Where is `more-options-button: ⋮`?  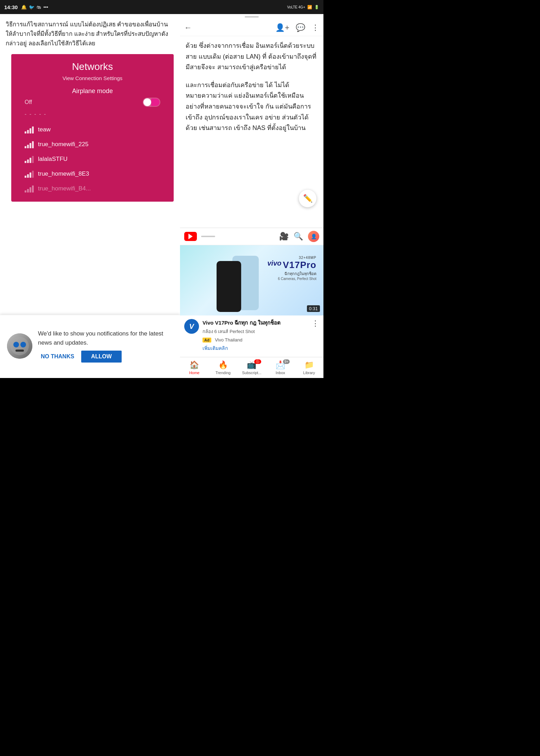
more-options-button: ⋮ is located at coordinates (315, 324).